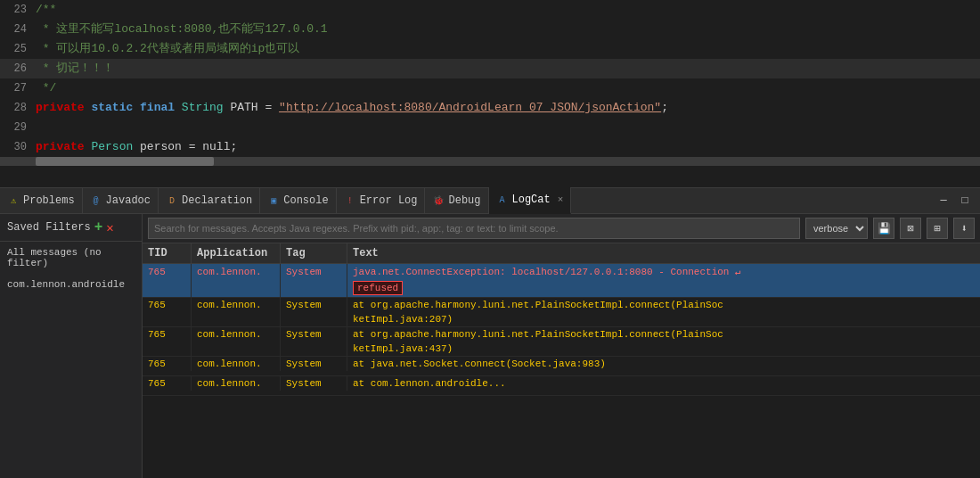 Image resolution: width=980 pixels, height=478 pixels. Describe the element at coordinates (490, 108) in the screenshot. I see `code-line-28: 28private static final String PATH = "ht…` at that location.